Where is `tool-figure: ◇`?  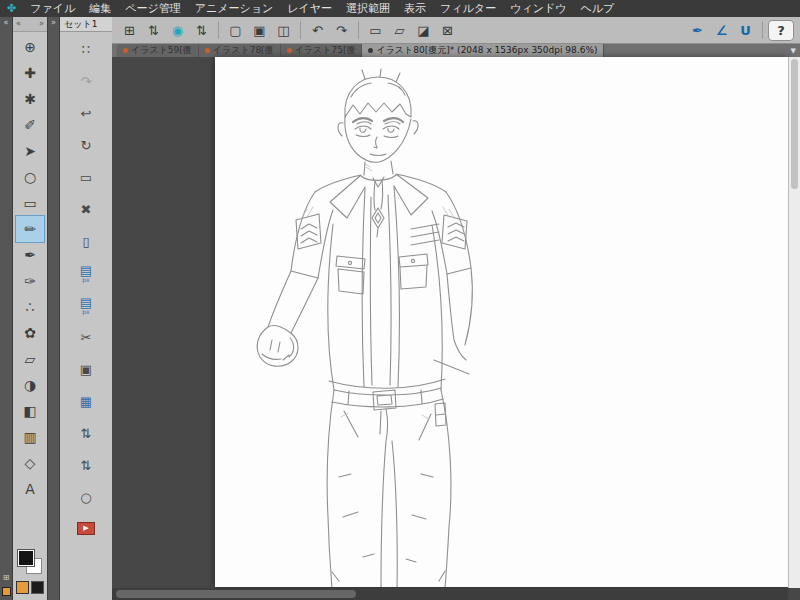 tool-figure: ◇ is located at coordinates (30, 463).